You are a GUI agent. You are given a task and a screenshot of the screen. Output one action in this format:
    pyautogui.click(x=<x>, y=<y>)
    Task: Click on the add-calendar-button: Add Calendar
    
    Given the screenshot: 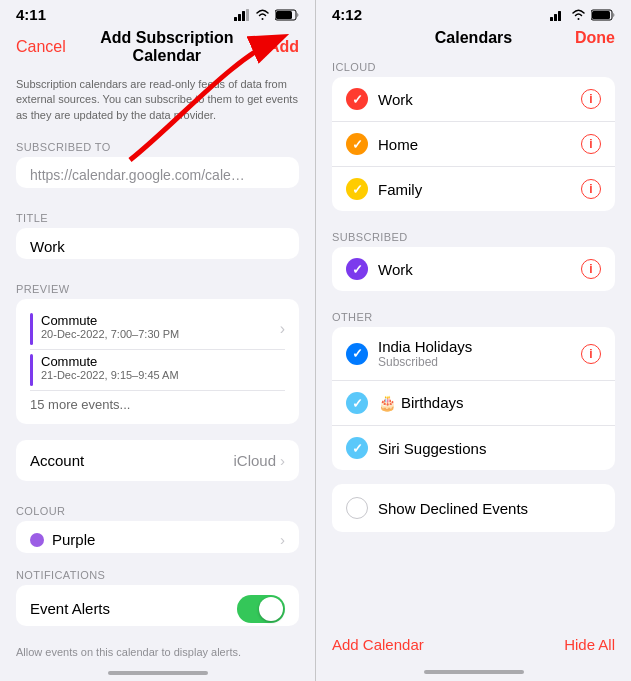 What is the action you would take?
    pyautogui.click(x=378, y=644)
    